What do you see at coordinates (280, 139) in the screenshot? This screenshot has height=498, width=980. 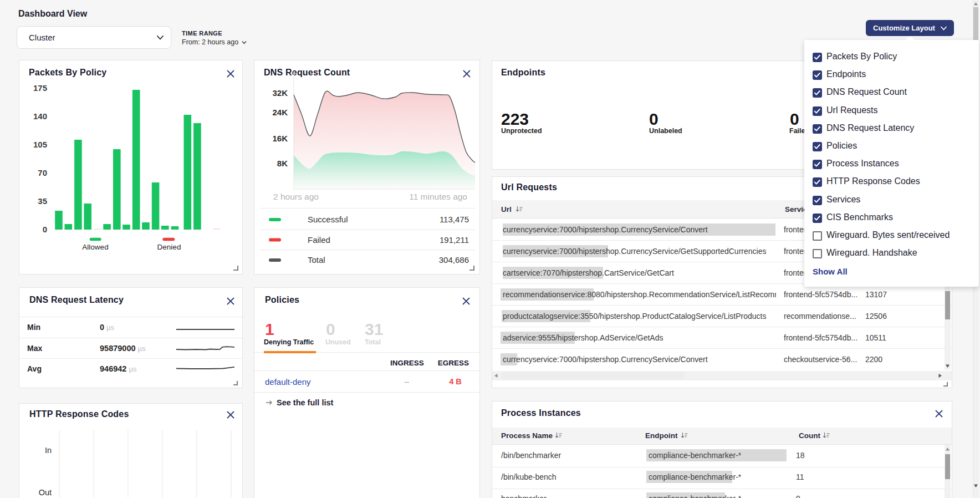 I see `svg-text: 16K` at bounding box center [280, 139].